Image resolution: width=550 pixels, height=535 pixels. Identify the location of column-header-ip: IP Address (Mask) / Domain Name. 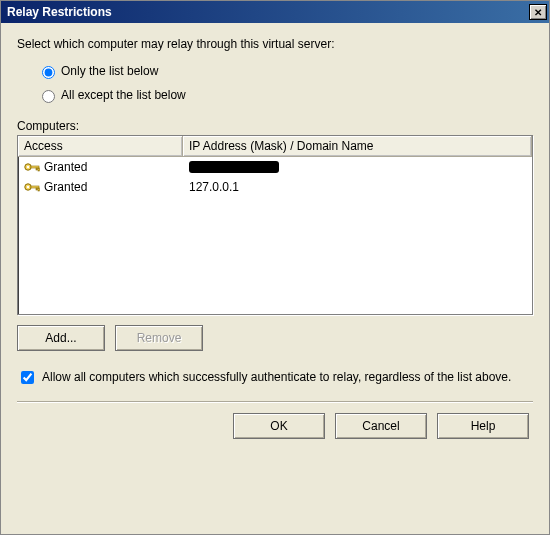
(358, 146).